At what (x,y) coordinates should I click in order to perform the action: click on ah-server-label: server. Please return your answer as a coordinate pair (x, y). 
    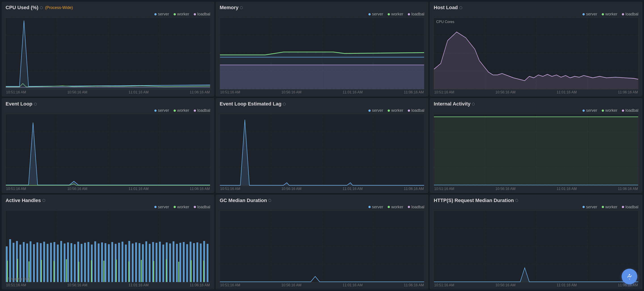
    Looking at the image, I should click on (164, 207).